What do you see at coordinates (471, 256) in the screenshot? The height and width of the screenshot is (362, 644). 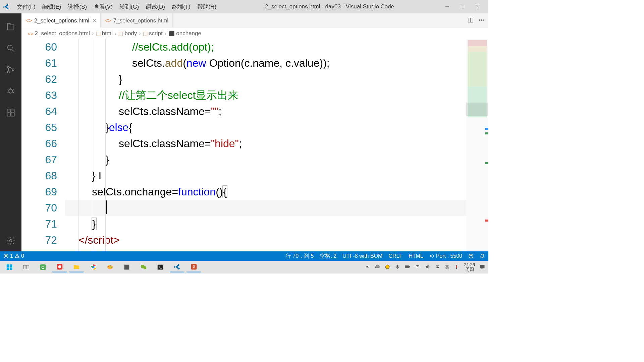 I see `status-feedback-icon` at bounding box center [471, 256].